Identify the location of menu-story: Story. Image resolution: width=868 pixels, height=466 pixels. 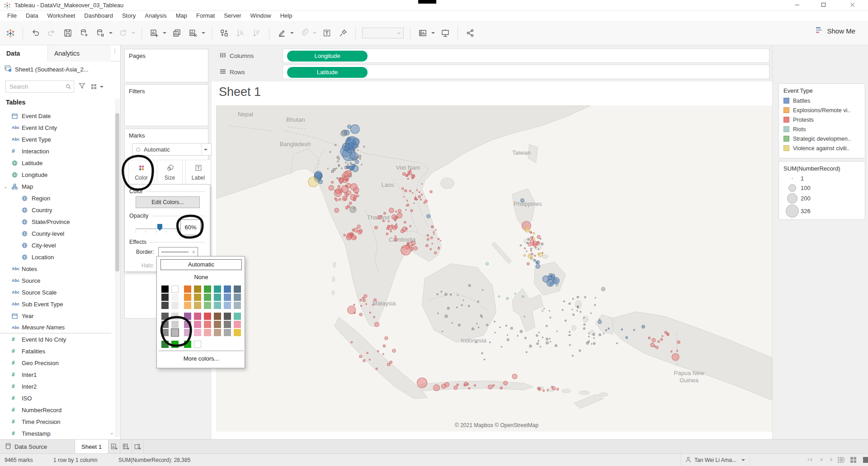
(129, 16).